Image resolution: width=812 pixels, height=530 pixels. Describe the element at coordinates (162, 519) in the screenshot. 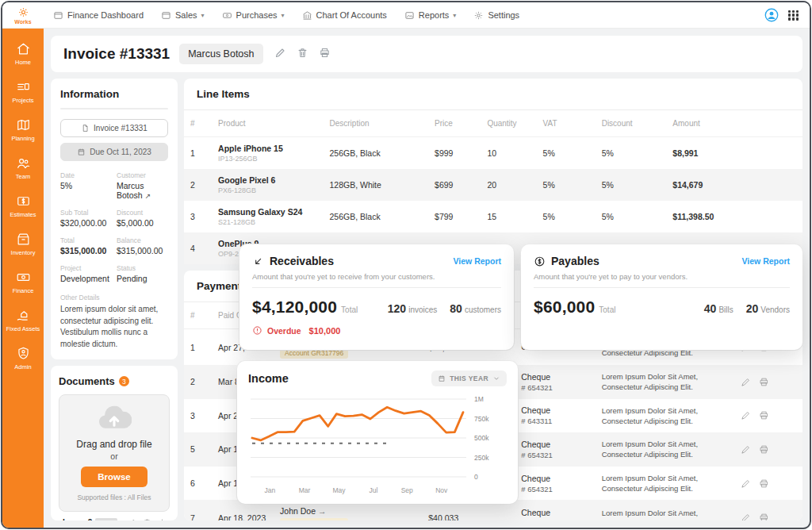

I see `download-document-button` at that location.